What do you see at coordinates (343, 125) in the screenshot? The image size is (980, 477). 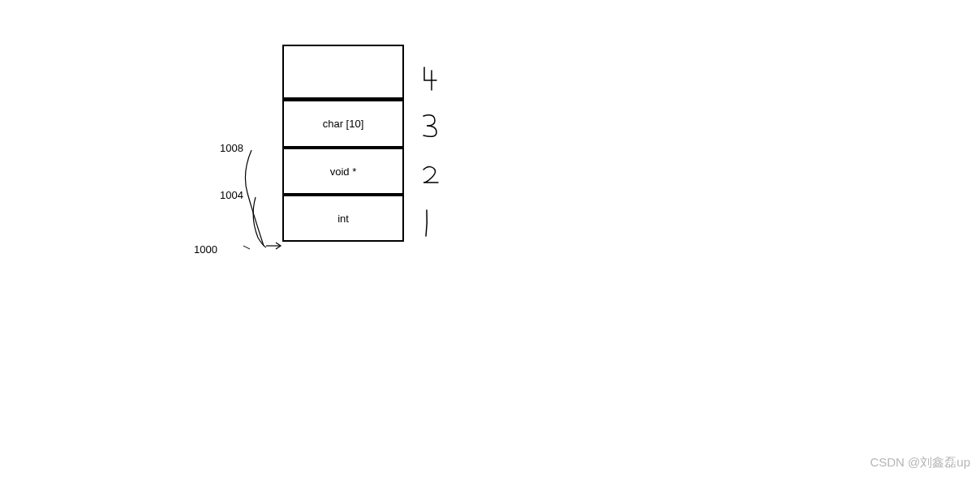 I see `cell-3: char [10]` at bounding box center [343, 125].